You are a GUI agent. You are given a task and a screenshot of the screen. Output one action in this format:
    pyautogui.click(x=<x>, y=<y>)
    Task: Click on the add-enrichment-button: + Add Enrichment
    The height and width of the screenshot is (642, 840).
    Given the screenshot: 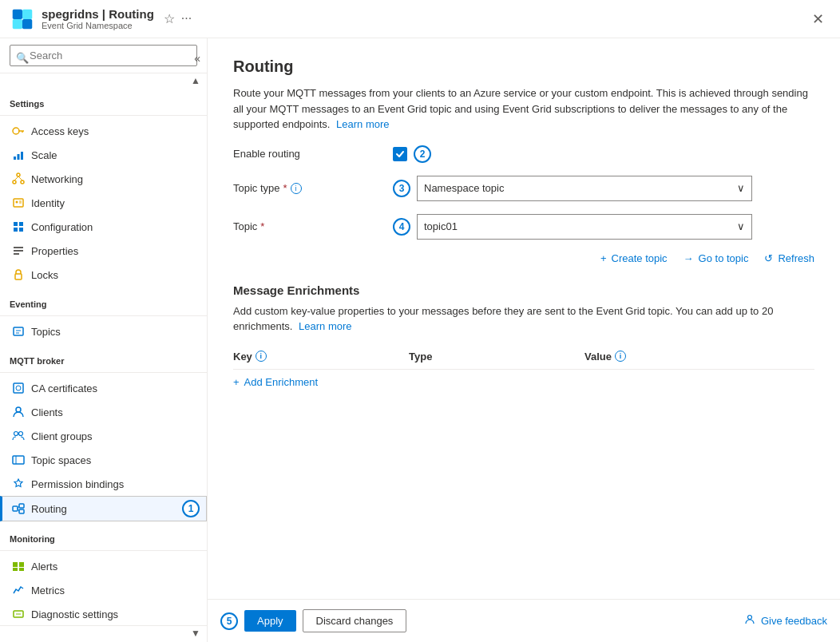 What is the action you would take?
    pyautogui.click(x=524, y=382)
    